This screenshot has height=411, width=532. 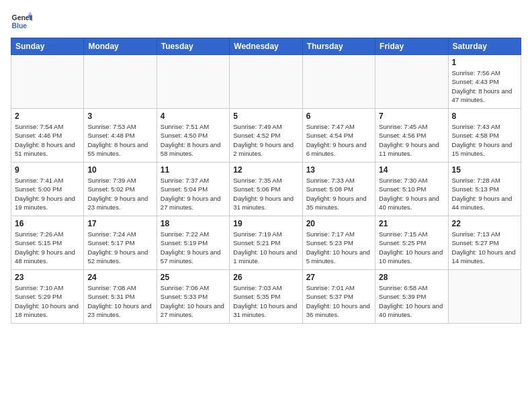 What do you see at coordinates (339, 301) in the screenshot?
I see `day-info: Sunrise: 7:01 AMSunset: 5:37 PMDaylight:…` at bounding box center [339, 301].